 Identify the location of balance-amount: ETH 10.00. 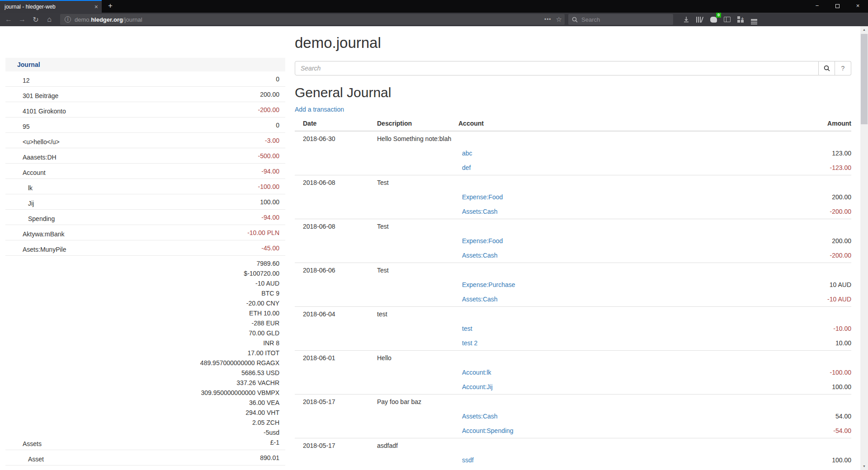
(240, 313).